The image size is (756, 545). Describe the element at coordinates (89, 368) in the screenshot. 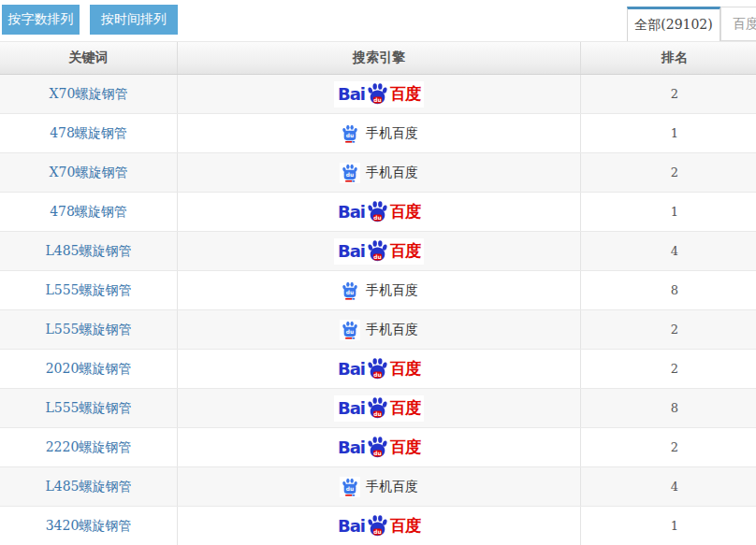

I see `keyword-cell: 2020螺旋钢管` at that location.